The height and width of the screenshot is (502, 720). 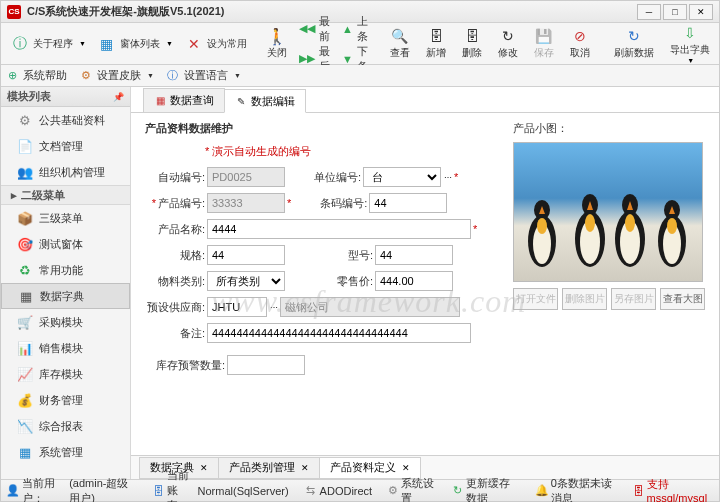 I want to click on statusbar: 👤当前用户：(admin-超级用户) 🗄当前账套：Normal(SqlServe…, so click(x=360, y=490).